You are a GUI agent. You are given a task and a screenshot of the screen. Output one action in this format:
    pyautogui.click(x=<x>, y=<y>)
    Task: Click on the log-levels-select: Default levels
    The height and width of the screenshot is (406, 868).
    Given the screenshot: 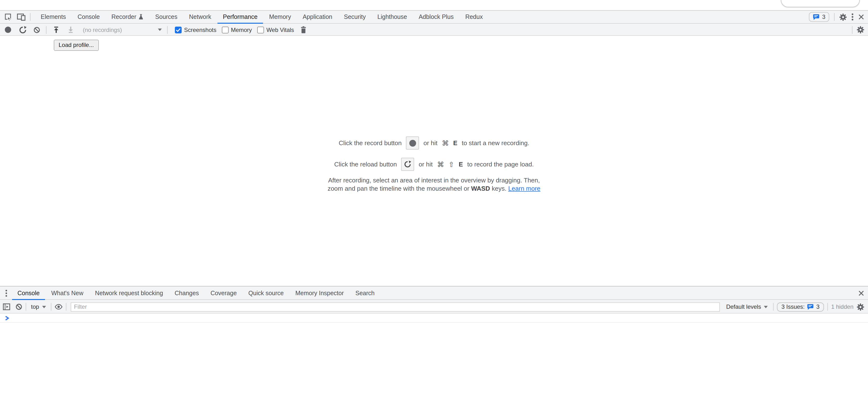 What is the action you would take?
    pyautogui.click(x=747, y=307)
    